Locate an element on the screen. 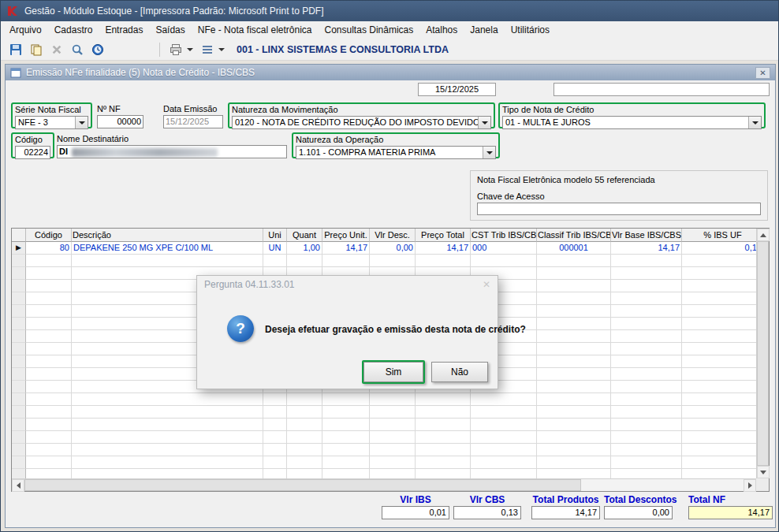  column-header-1: Descrição is located at coordinates (167, 235).